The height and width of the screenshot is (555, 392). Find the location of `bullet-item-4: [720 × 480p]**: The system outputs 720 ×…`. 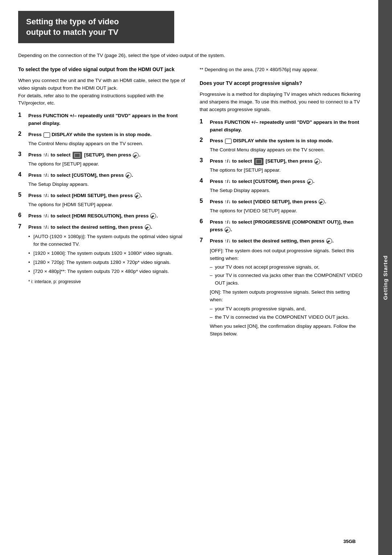

bullet-item-4: [720 × 480p]**: The system outputs 720 ×… is located at coordinates (107, 272).